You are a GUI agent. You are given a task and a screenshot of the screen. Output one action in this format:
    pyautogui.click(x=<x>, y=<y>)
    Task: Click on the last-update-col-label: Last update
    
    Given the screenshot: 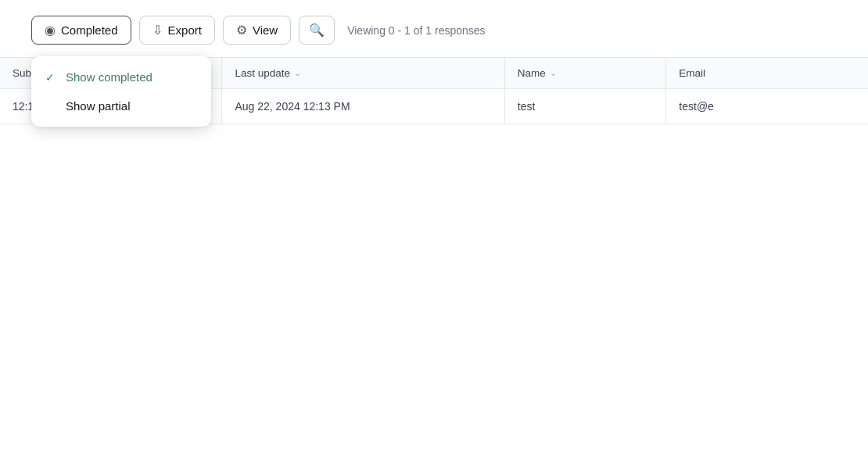 What is the action you would take?
    pyautogui.click(x=263, y=73)
    